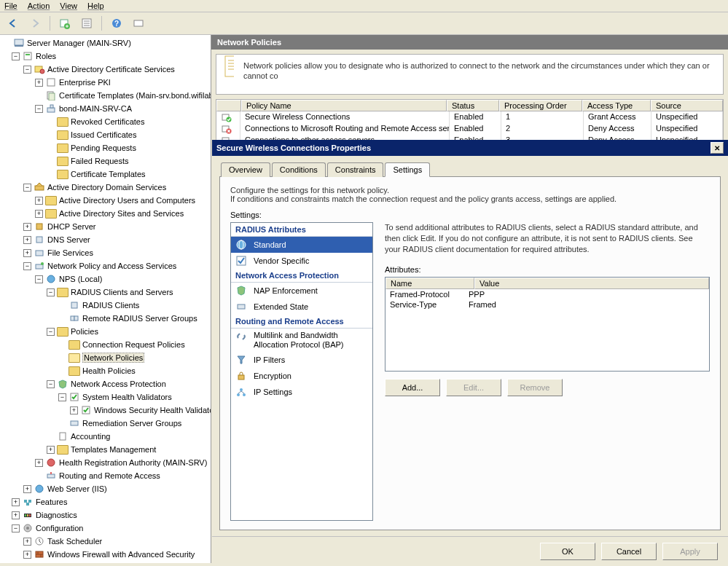 This screenshot has height=566, width=728. I want to click on toolbar-extra-button, so click(138, 23).